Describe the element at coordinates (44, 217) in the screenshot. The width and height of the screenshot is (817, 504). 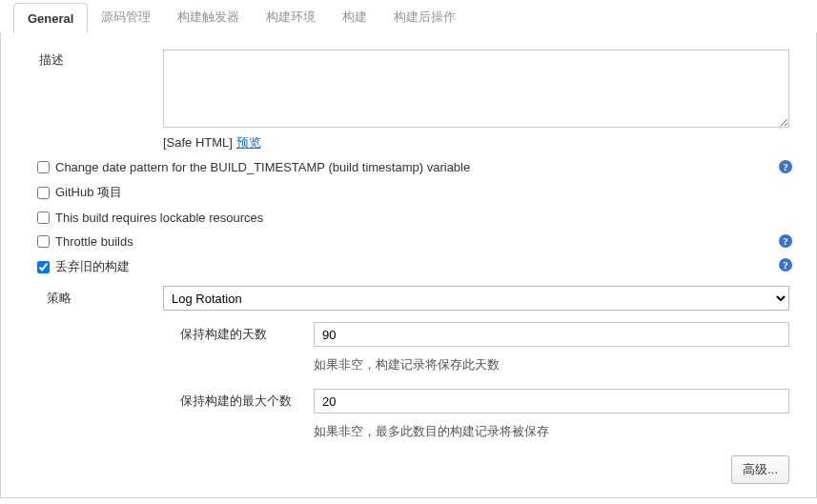
I see `option-lockable-checkbox` at that location.